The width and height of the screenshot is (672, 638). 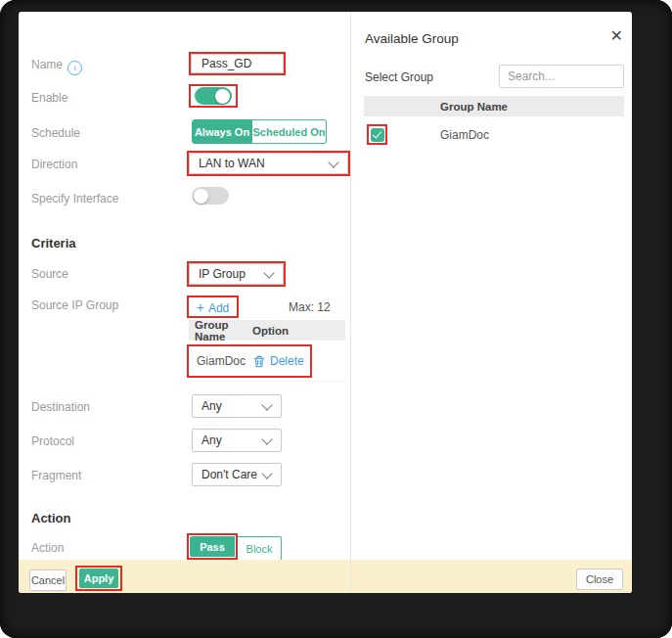 I want to click on name-label: Name, so click(x=57, y=67).